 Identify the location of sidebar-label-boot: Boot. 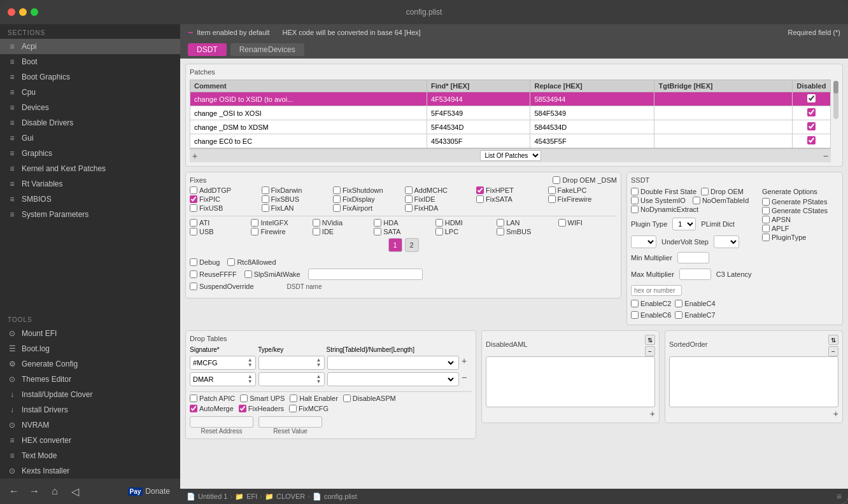
(29, 62).